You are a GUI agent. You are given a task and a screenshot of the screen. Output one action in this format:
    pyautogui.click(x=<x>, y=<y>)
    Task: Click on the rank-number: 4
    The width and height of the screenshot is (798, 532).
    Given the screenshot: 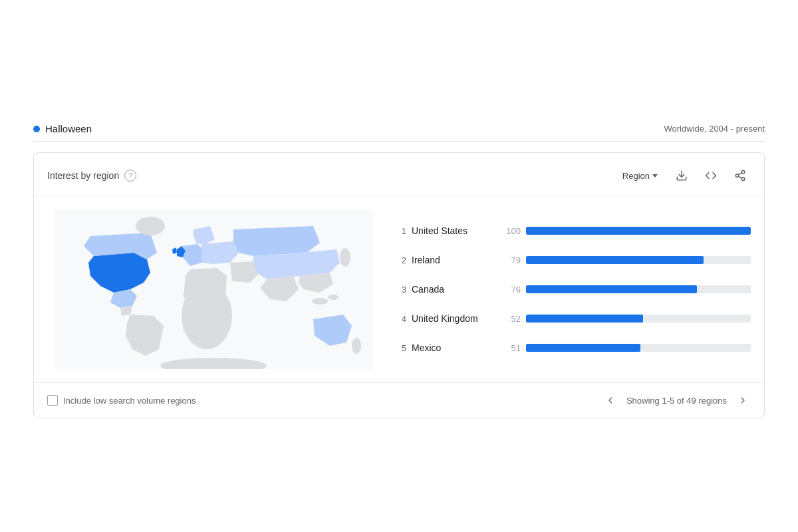 What is the action you would take?
    pyautogui.click(x=400, y=319)
    